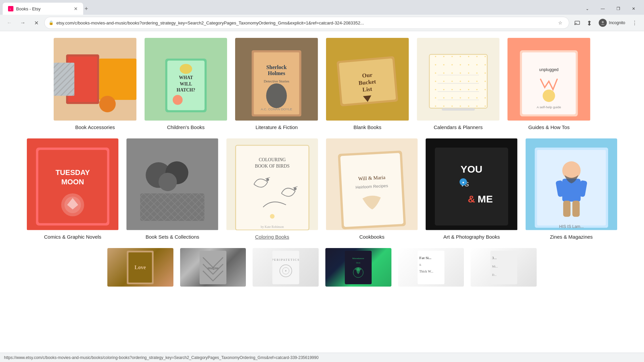  Describe the element at coordinates (140, 267) in the screenshot. I see `svg-text: Love` at that location.